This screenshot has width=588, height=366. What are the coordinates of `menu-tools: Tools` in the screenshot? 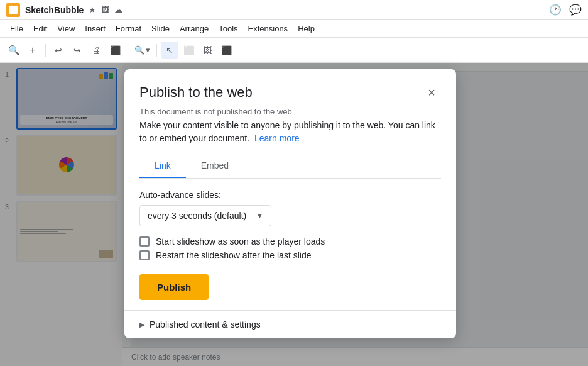 It's located at (228, 29).